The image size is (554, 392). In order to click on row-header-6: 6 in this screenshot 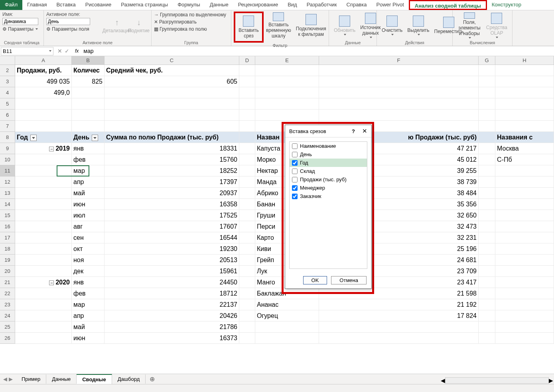, I will do `click(8, 115)`.